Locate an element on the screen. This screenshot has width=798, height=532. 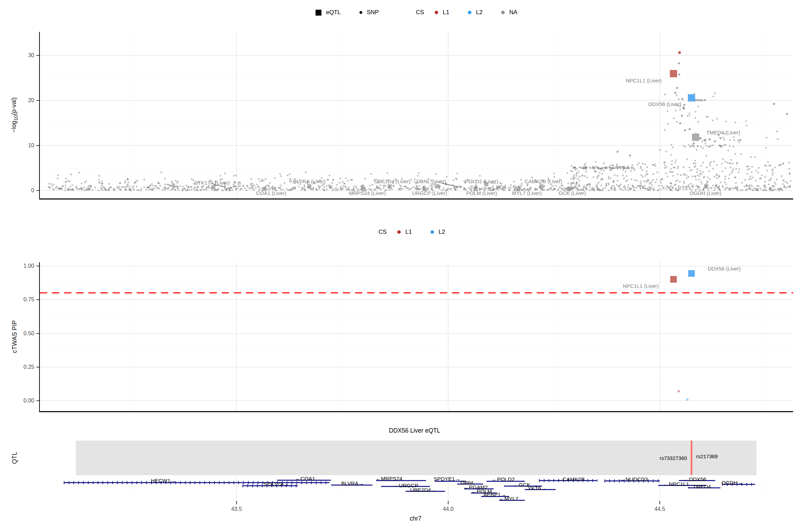
gene-label-mrps24: MRPS24 (Liver) is located at coordinates (367, 193).